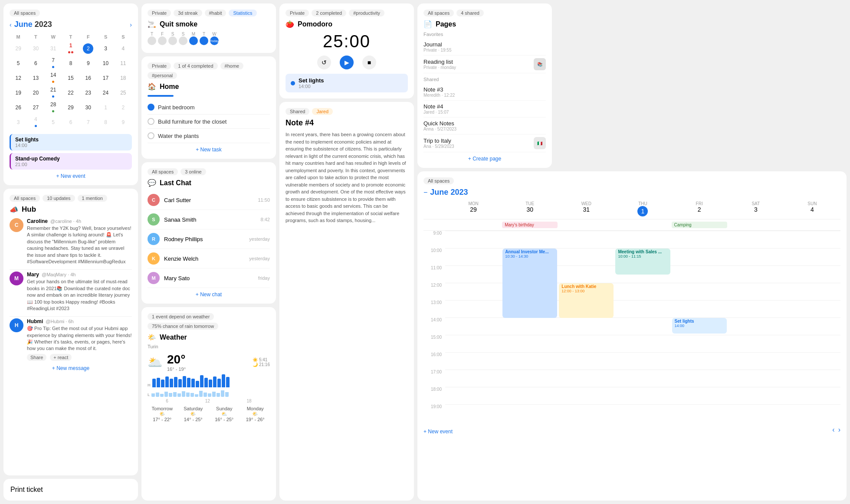  What do you see at coordinates (71, 161) in the screenshot?
I see `event-standup-comedy: Stand-up Comedy 21:00` at bounding box center [71, 161].